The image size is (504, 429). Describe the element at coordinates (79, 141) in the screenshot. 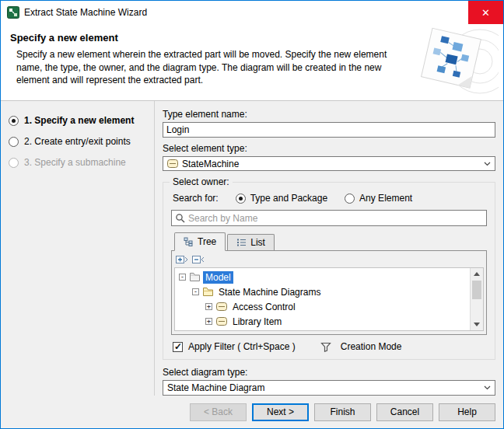

I see `step-2-create-entry-exit-points: 2. Create entry/exit points` at that location.